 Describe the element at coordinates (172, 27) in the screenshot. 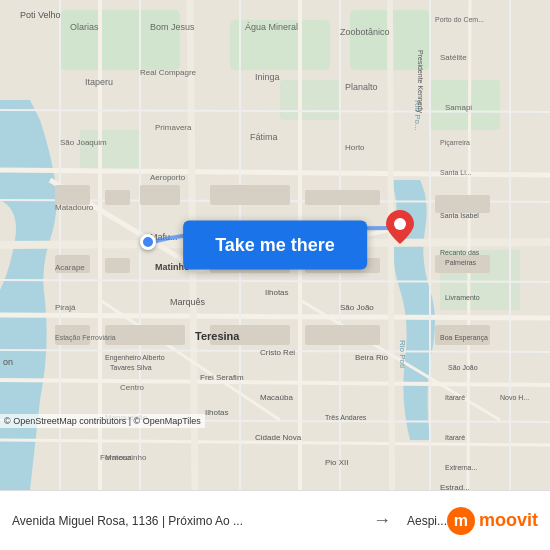

I see `svg-text: Bom Jesus` at that location.